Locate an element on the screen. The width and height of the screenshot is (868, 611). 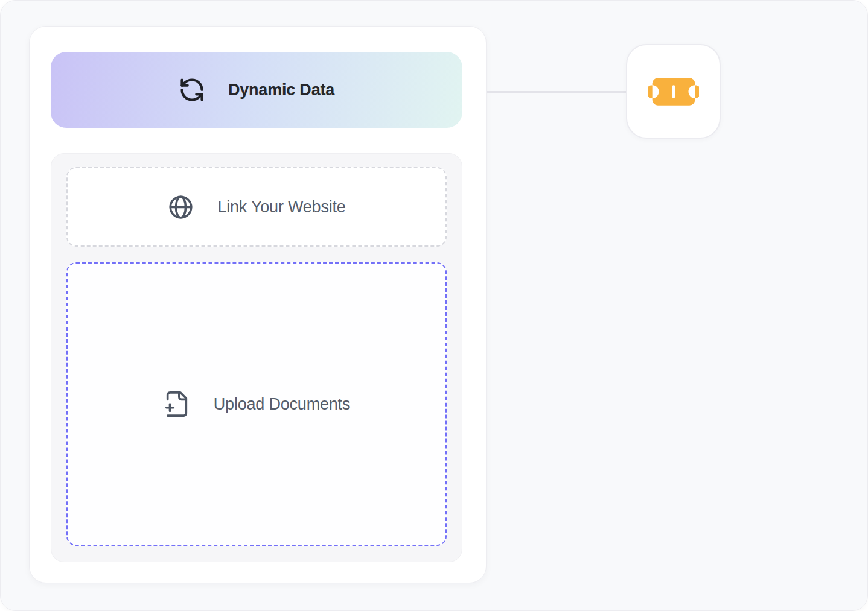
ticket-icon is located at coordinates (674, 92).